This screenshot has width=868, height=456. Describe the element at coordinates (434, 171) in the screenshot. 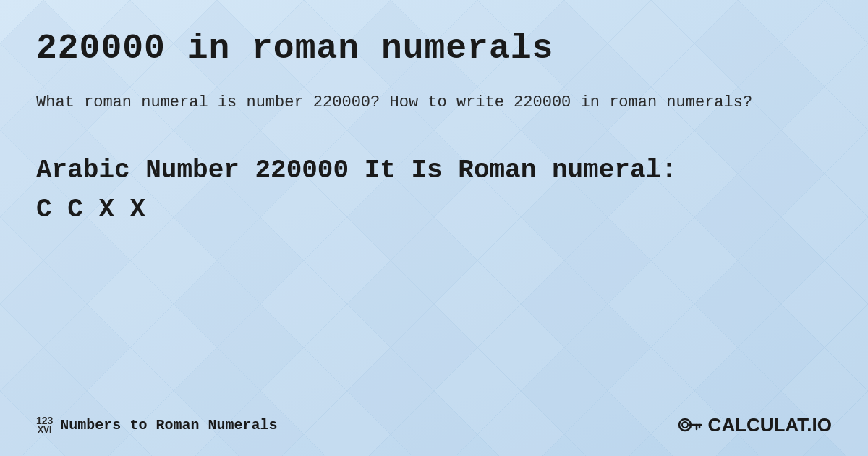

I see `result-line1: Arabic Number 220000 It Is Roman numeral…` at that location.